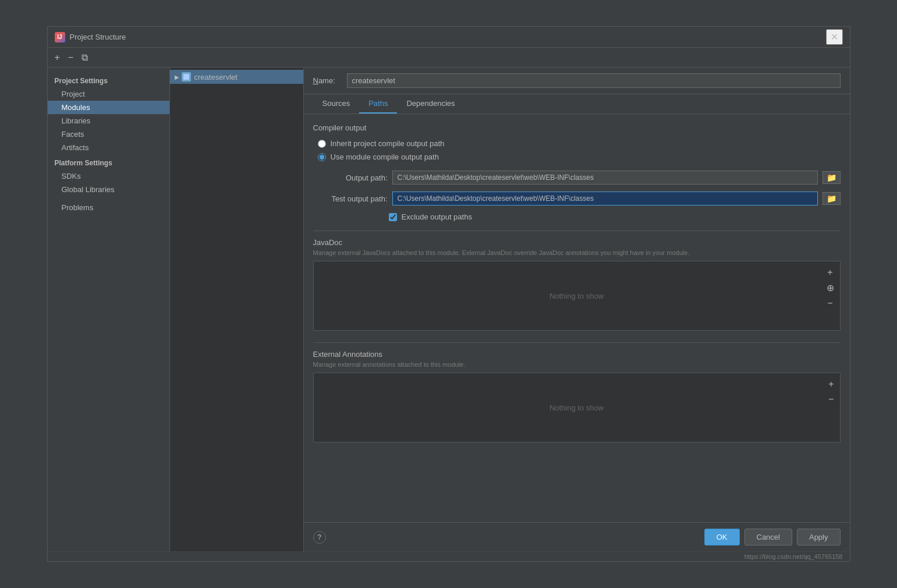 The height and width of the screenshot is (588, 897). Describe the element at coordinates (831, 199) in the screenshot. I see `test-output-path-browse-button: 📁` at that location.